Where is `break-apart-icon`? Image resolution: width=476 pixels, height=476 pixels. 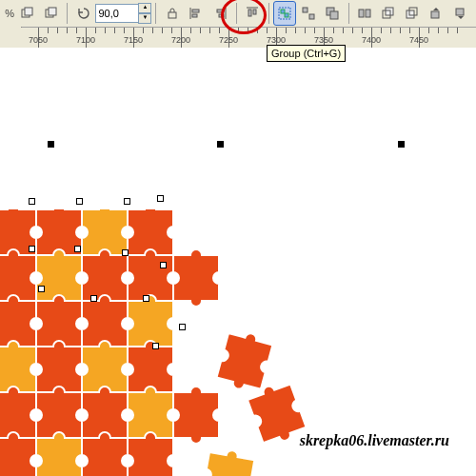 break-apart-icon is located at coordinates (366, 13).